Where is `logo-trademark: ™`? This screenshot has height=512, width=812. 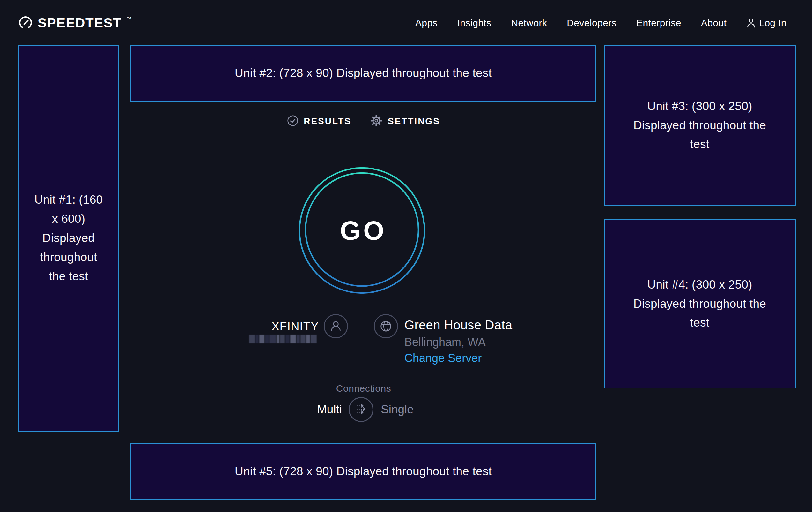
logo-trademark: ™ is located at coordinates (129, 19).